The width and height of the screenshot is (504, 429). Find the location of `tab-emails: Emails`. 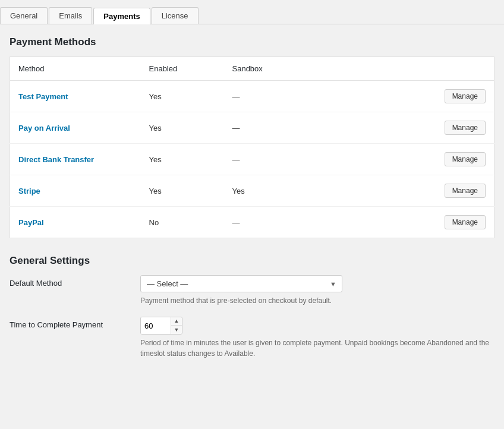

tab-emails: Emails is located at coordinates (70, 15).